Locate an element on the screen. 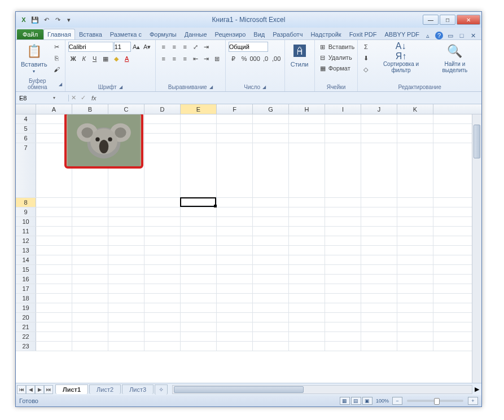 This screenshot has height=420, width=504. cell-A23 is located at coordinates (54, 346).